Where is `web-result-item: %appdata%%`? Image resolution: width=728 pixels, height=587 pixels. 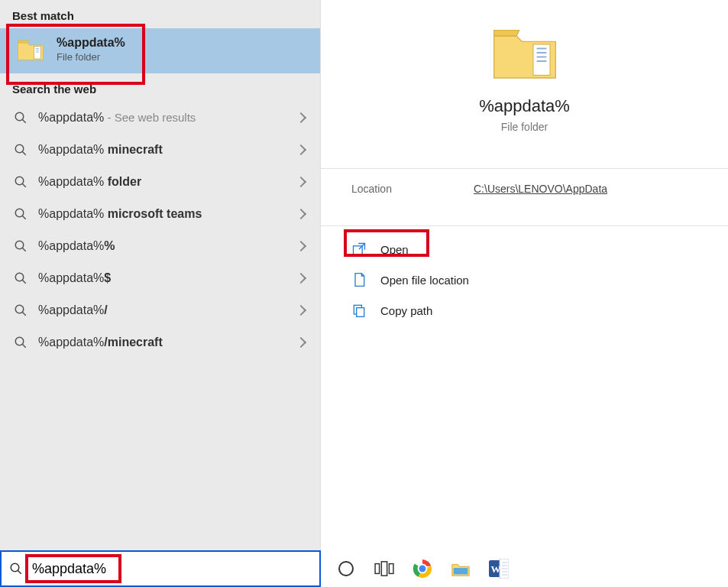 web-result-item: %appdata%% is located at coordinates (160, 246).